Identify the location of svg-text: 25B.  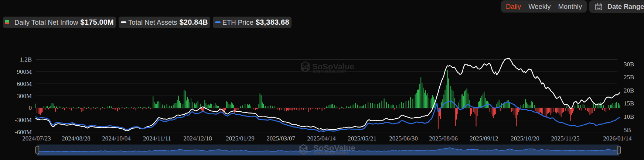
(629, 77).